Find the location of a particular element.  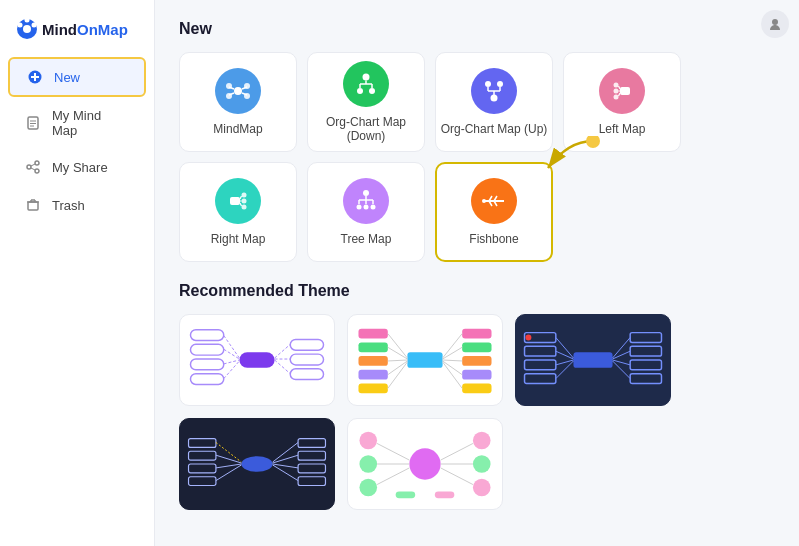

map-card-fishbone: Fishbone is located at coordinates (494, 212).